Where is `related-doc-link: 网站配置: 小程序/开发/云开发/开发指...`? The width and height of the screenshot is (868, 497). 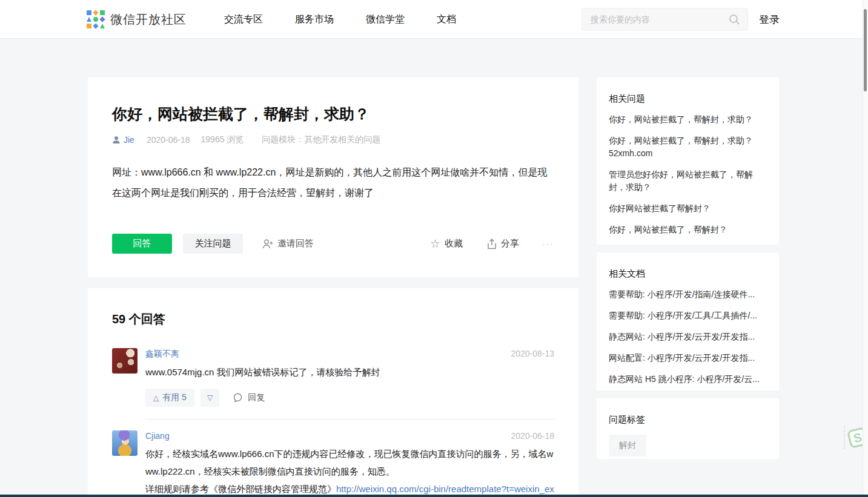
related-doc-link: 网站配置: 小程序/开发/云开发/开发指... is located at coordinates (688, 358).